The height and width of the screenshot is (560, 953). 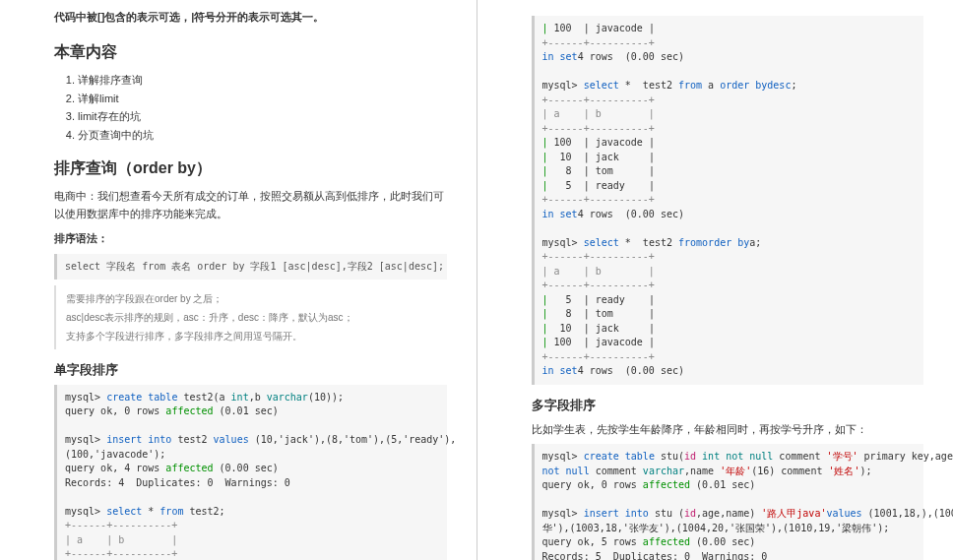 I want to click on toc-item: 详解排序查询, so click(x=262, y=81).